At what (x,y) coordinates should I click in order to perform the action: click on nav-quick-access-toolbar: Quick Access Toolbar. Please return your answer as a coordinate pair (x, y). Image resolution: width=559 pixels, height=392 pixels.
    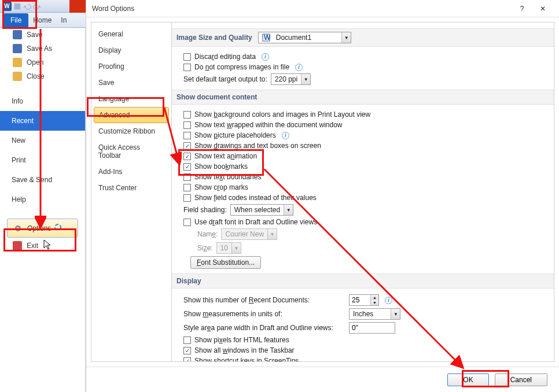
    Looking at the image, I should click on (131, 151).